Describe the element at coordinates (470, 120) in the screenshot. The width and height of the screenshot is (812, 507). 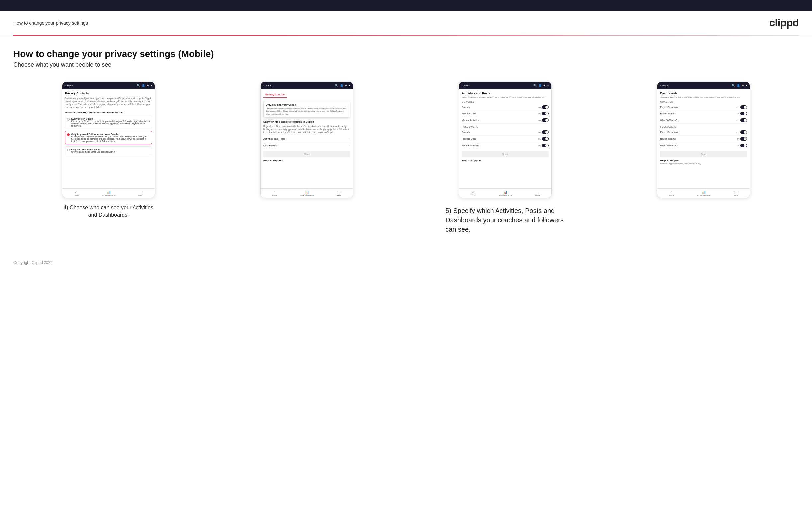
I see `toggle-manual-coaches-label: Manual Activities` at that location.